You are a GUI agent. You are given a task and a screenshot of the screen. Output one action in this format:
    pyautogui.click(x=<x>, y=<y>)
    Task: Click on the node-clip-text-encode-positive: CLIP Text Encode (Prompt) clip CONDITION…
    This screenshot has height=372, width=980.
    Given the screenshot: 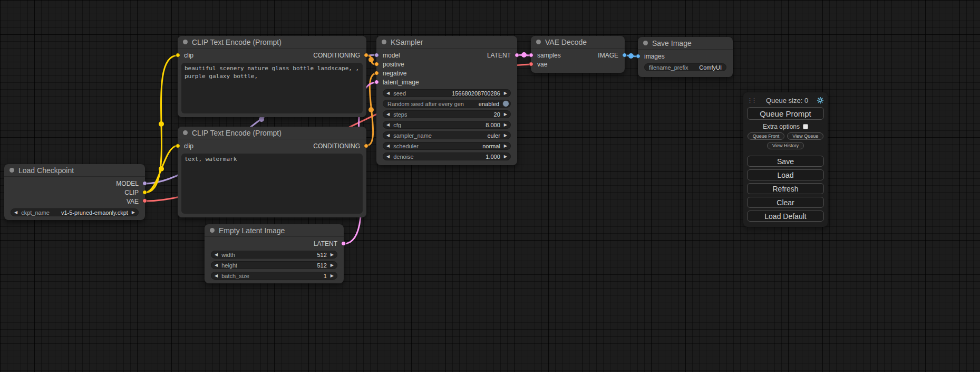 What is the action you would take?
    pyautogui.click(x=272, y=77)
    